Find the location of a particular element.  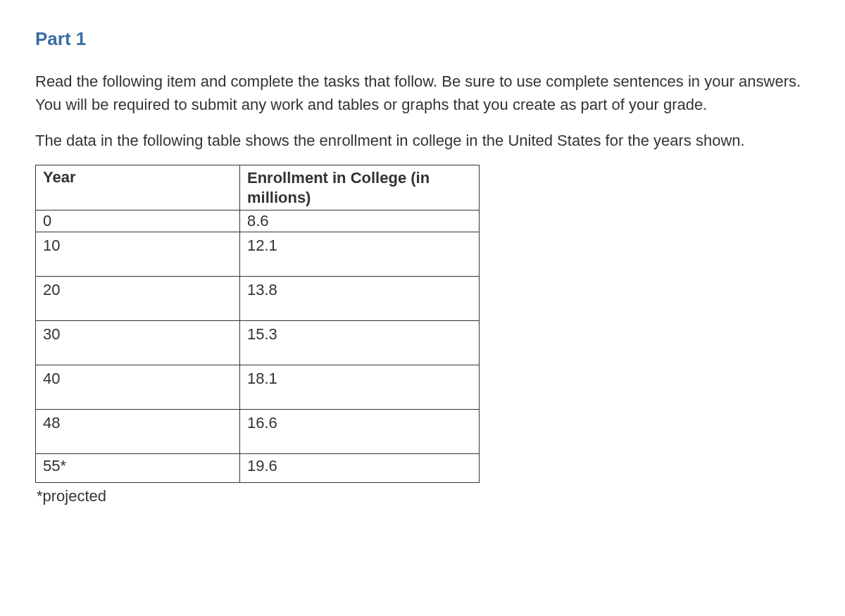

cell-enrollment: 13.8 is located at coordinates (360, 298).